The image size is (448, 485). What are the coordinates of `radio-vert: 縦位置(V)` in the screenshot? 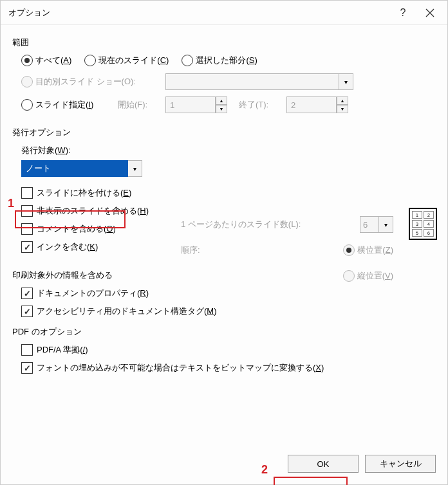 It's located at (368, 276).